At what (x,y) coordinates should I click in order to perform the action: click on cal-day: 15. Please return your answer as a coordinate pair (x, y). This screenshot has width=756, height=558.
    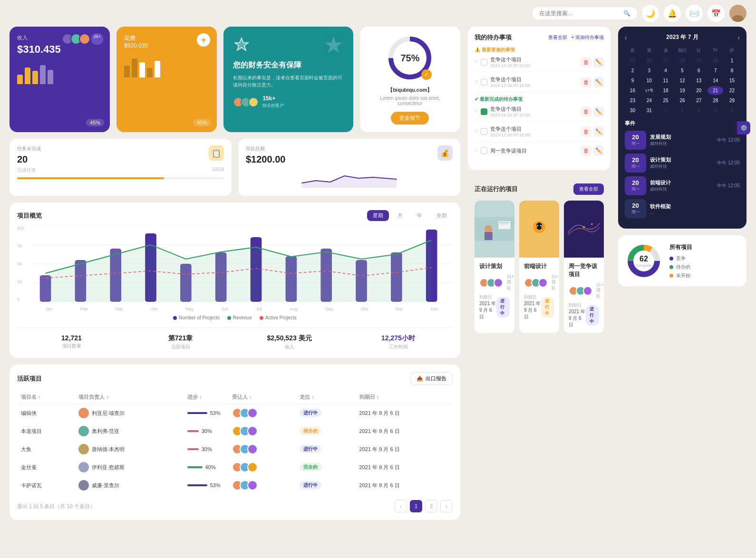
    Looking at the image, I should click on (732, 81).